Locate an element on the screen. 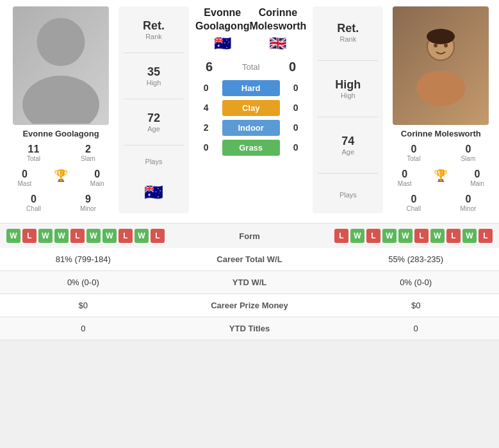  right-indoor-score: 0 is located at coordinates (296, 128).